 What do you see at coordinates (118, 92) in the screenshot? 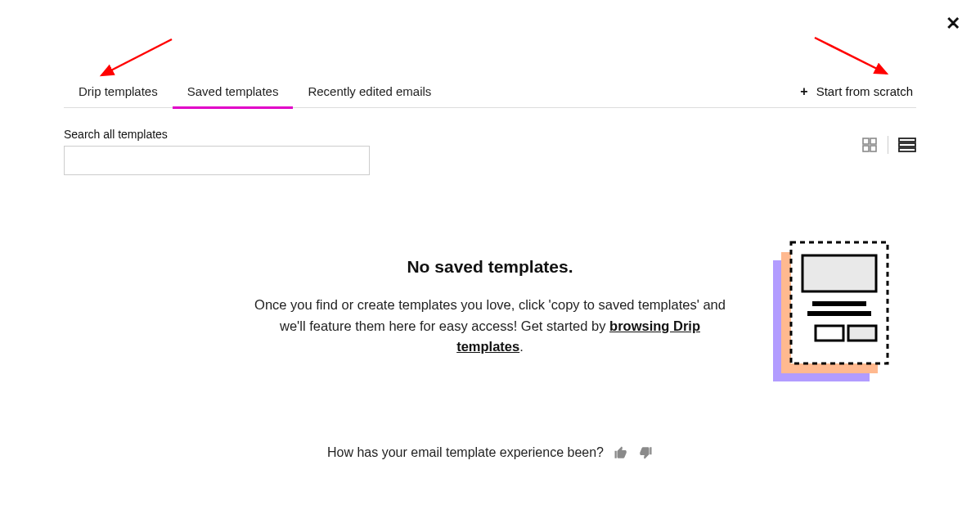
I see `tab-drip-templates: Drip templates` at bounding box center [118, 92].